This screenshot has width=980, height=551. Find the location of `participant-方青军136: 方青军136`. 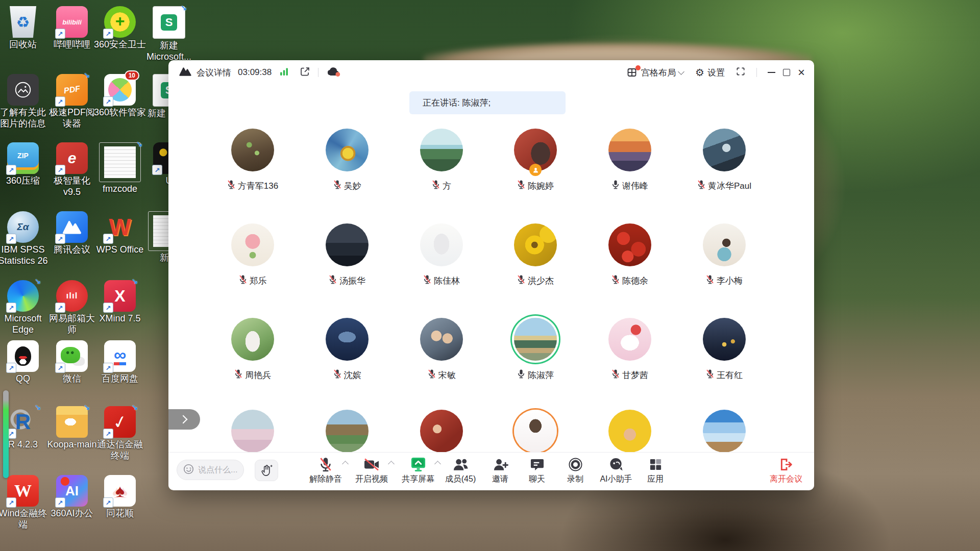

participant-方青军136: 方青军136 is located at coordinates (253, 160).